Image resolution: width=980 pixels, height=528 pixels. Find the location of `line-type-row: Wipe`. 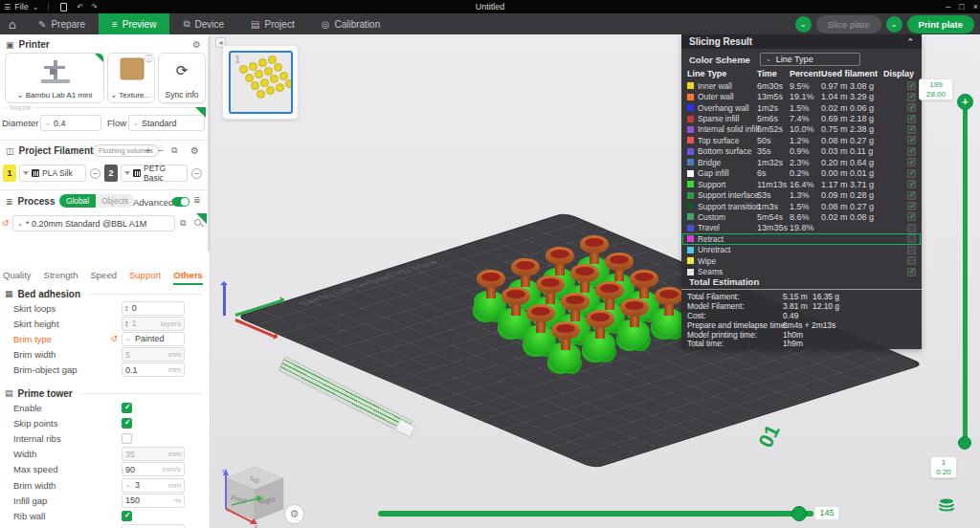

line-type-row: Wipe is located at coordinates (802, 260).